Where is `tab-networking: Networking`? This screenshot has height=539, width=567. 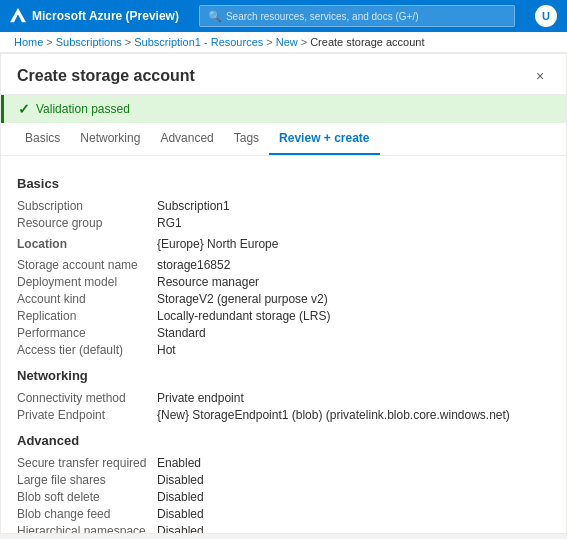 tab-networking: Networking is located at coordinates (110, 139).